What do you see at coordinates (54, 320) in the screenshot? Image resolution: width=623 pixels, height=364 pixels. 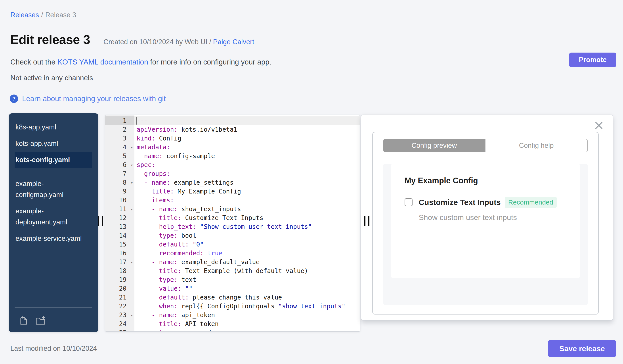 I see `sidebar-actions` at bounding box center [54, 320].